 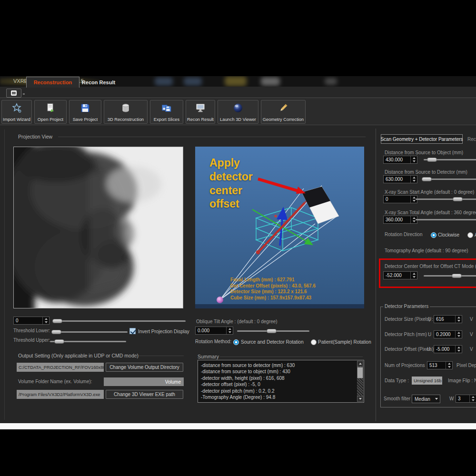 I want to click on export-slices-button: Export Slices, so click(x=167, y=112).